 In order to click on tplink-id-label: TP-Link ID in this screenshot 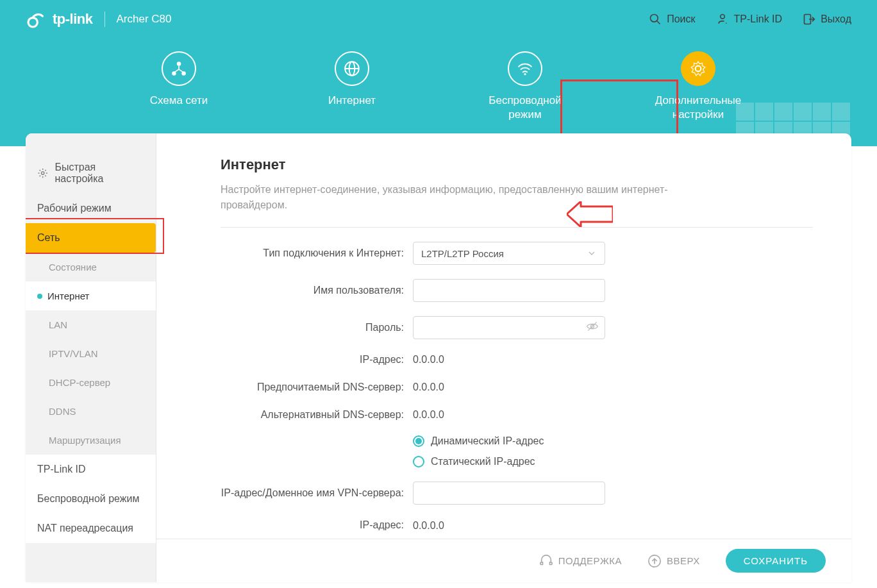, I will do `click(758, 19)`.